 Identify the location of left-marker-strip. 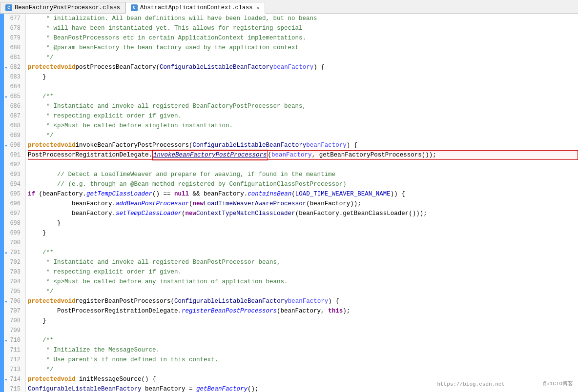
(2, 203).